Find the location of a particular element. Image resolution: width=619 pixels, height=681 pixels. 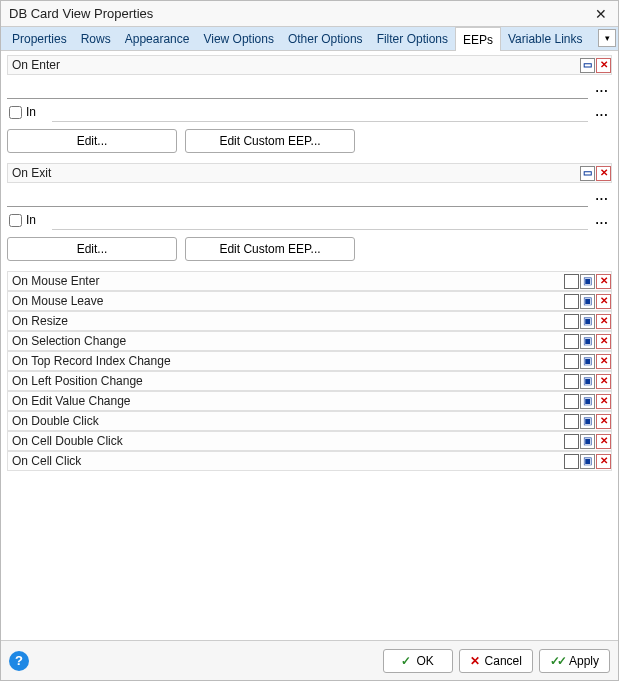

on-enter-input is located at coordinates (298, 88).